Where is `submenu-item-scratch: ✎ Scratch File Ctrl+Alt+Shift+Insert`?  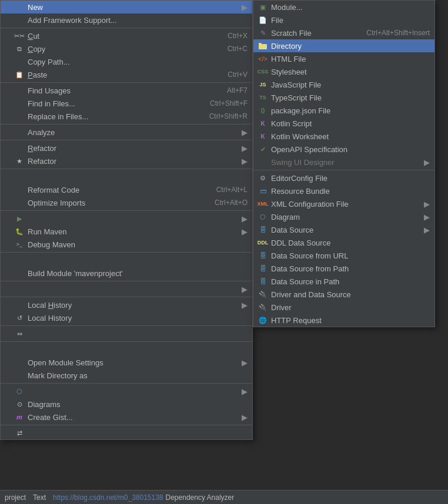
submenu-item-scratch: ✎ Scratch File Ctrl+Alt+Shift+Insert is located at coordinates (344, 33).